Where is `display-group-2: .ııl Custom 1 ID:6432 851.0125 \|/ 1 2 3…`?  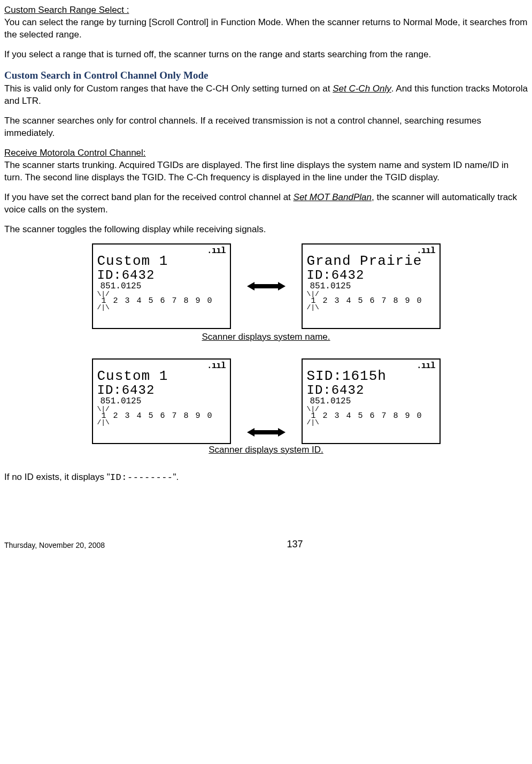
display-group-2: .ııl Custom 1 ID:6432 851.0125 \|/ 1 2 3… is located at coordinates (266, 408).